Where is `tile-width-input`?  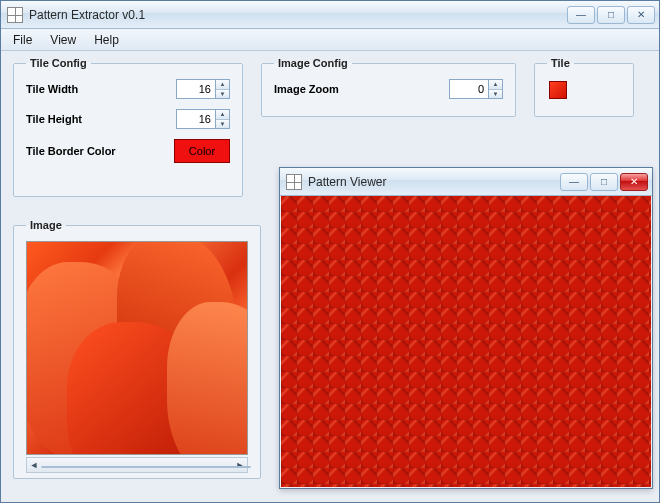
tile-width-input is located at coordinates (196, 89).